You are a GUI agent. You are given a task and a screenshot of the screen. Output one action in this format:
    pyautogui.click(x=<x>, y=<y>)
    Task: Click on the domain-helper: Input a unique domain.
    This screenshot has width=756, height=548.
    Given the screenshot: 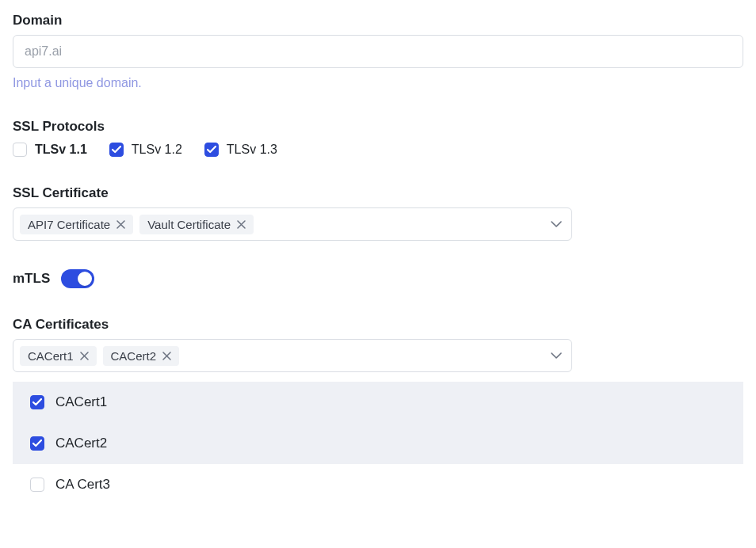 What is the action you would take?
    pyautogui.click(x=378, y=83)
    